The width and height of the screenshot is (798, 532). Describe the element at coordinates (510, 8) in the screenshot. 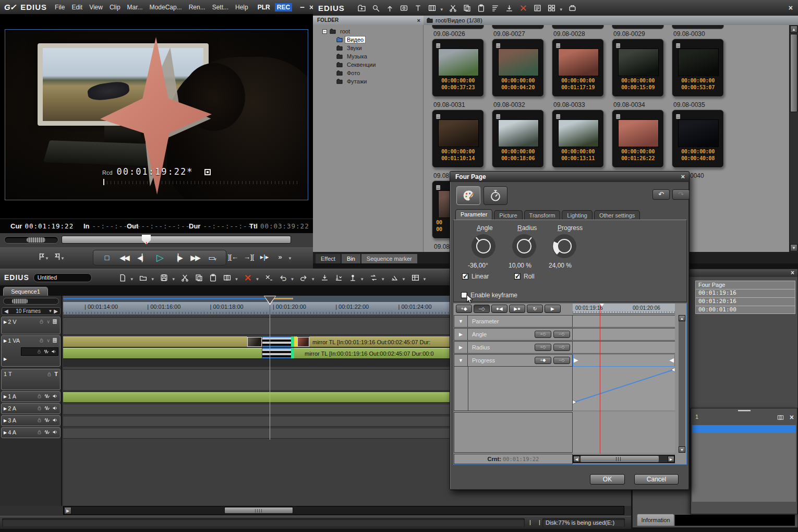

I see `normalize-icon` at that location.